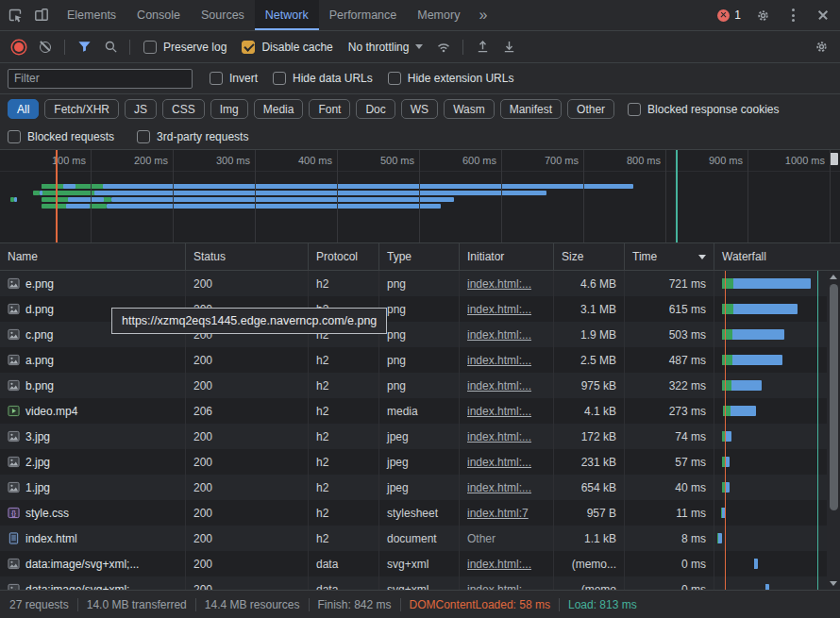 Image resolution: width=840 pixels, height=618 pixels. I want to click on toolbar-divider, so click(64, 47).